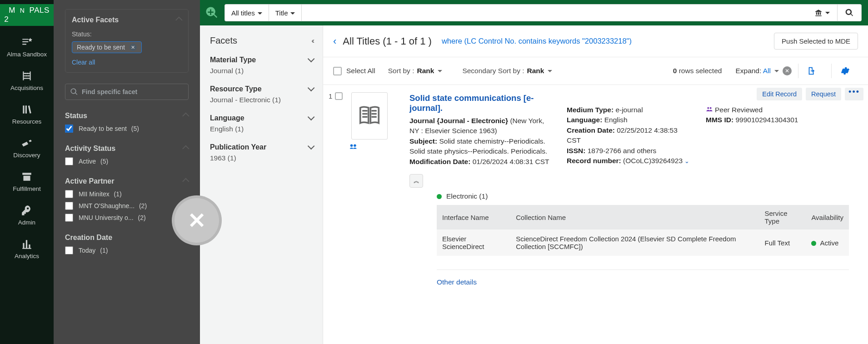  Describe the element at coordinates (261, 65) in the screenshot. I see `facet-material-type: Material Type Journal (1)` at that location.